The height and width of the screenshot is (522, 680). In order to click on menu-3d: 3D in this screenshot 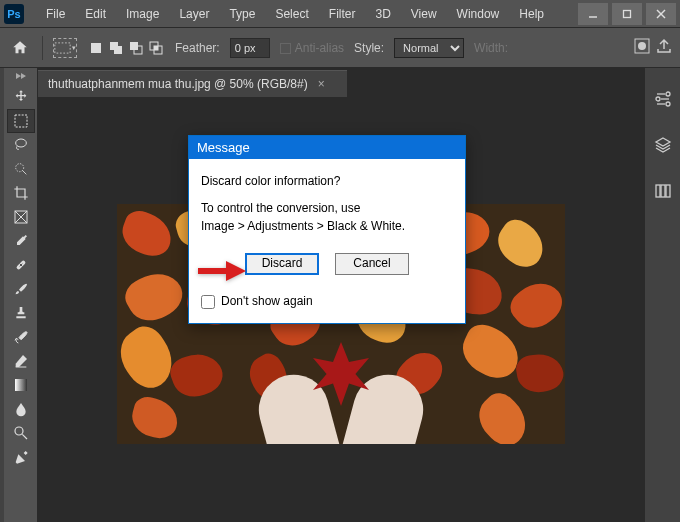, I will do `click(382, 14)`.